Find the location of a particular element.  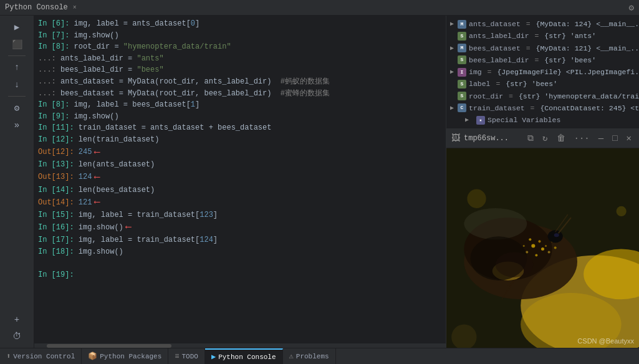

stop-icon: ⬛ is located at coordinates (17, 44).